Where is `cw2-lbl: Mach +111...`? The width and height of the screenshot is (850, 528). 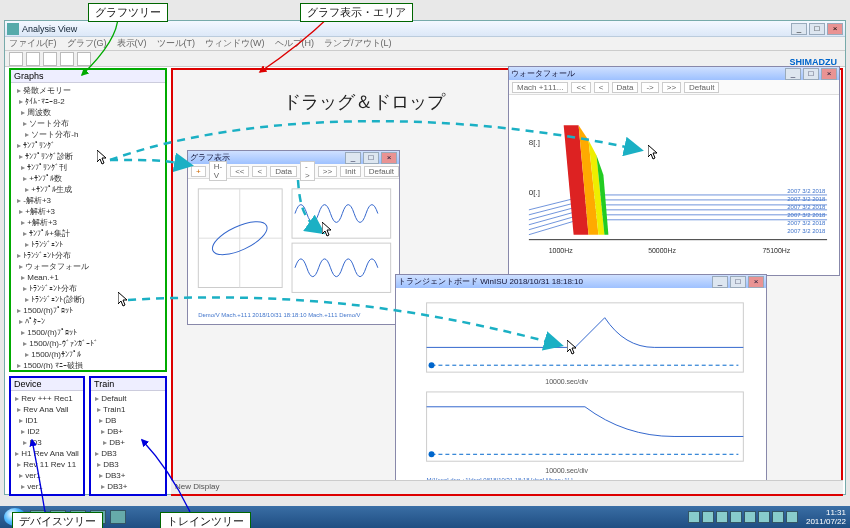 cw2-lbl: Mach +111... is located at coordinates (540, 88).